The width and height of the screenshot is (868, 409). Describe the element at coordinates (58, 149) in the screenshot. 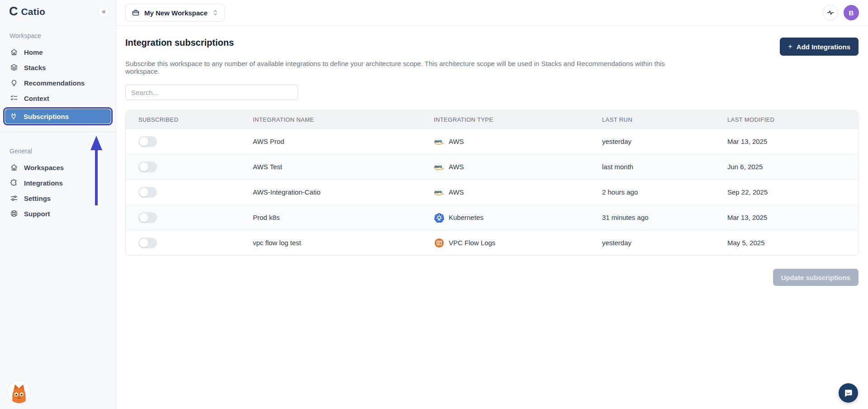

I see `section-label-general: General` at that location.